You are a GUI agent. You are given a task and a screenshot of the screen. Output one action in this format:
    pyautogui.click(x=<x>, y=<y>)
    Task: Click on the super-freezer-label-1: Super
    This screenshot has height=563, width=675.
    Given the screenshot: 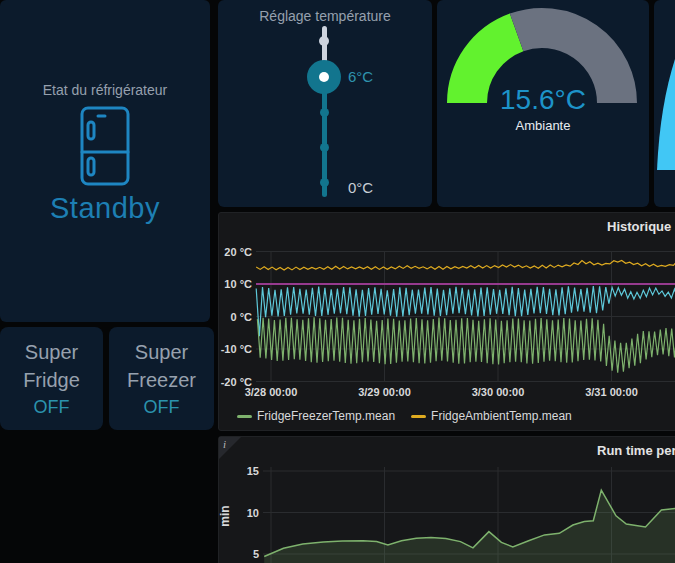 What is the action you would take?
    pyautogui.click(x=162, y=352)
    